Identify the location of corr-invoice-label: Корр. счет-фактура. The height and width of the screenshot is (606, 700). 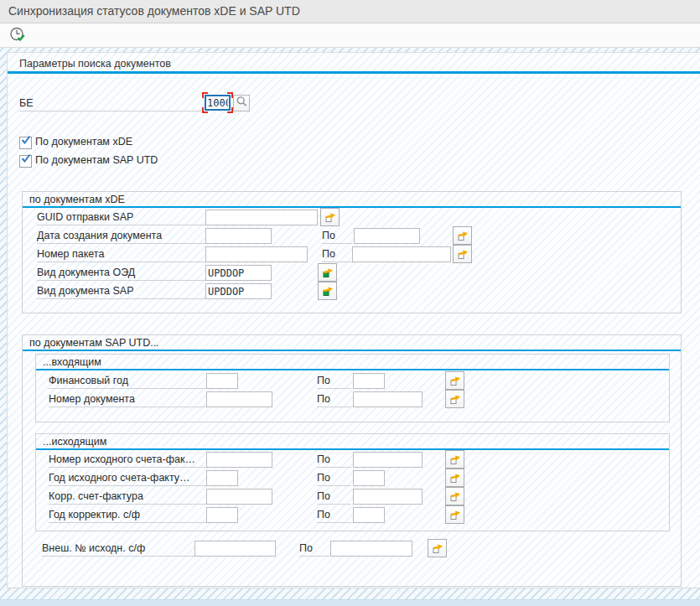
(127, 496).